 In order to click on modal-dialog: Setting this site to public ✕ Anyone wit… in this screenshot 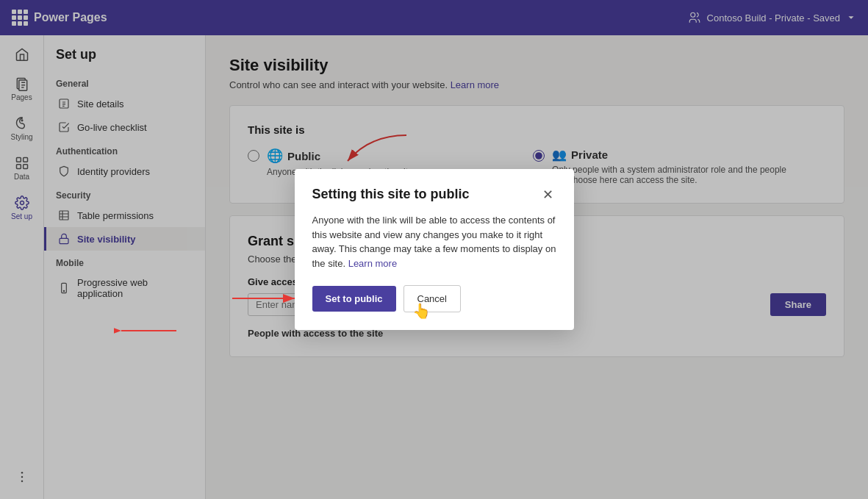, I will do `click(434, 250)`.